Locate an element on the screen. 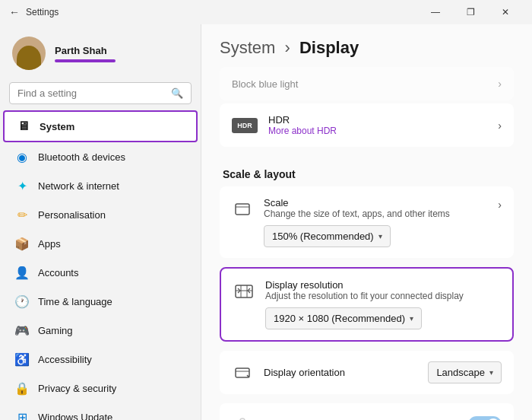 This screenshot has height=420, width=532. close-button: ✕ is located at coordinates (505, 12).